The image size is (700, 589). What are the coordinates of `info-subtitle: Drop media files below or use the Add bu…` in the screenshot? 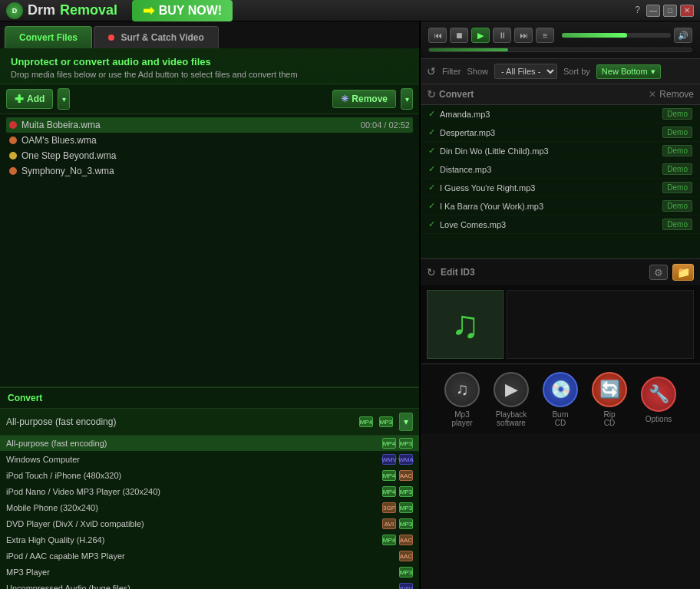 It's located at (210, 74).